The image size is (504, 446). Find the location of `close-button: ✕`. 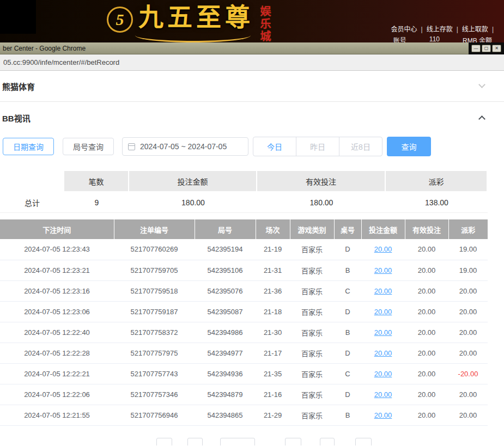

close-button: ✕ is located at coordinates (497, 48).